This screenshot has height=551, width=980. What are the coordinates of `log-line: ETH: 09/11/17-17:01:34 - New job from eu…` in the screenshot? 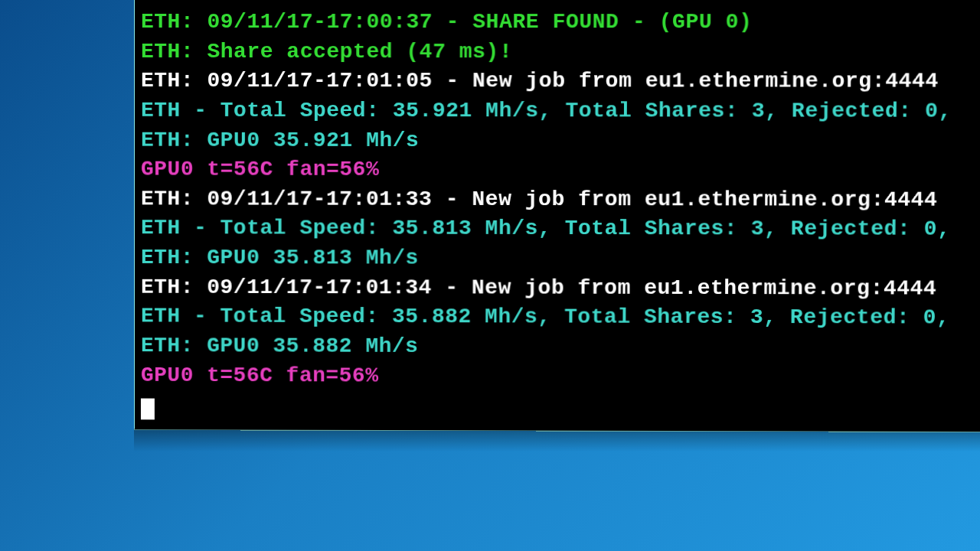 It's located at (557, 288).